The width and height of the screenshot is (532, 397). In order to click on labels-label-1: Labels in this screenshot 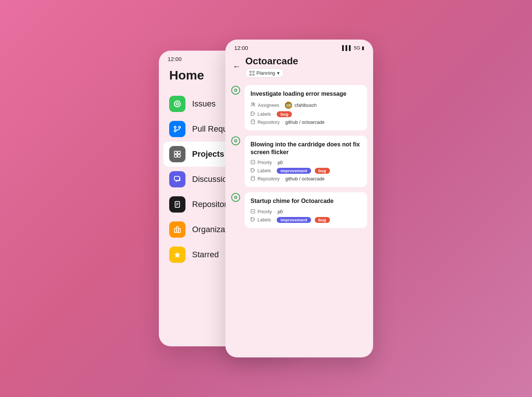, I will do `click(265, 114)`.